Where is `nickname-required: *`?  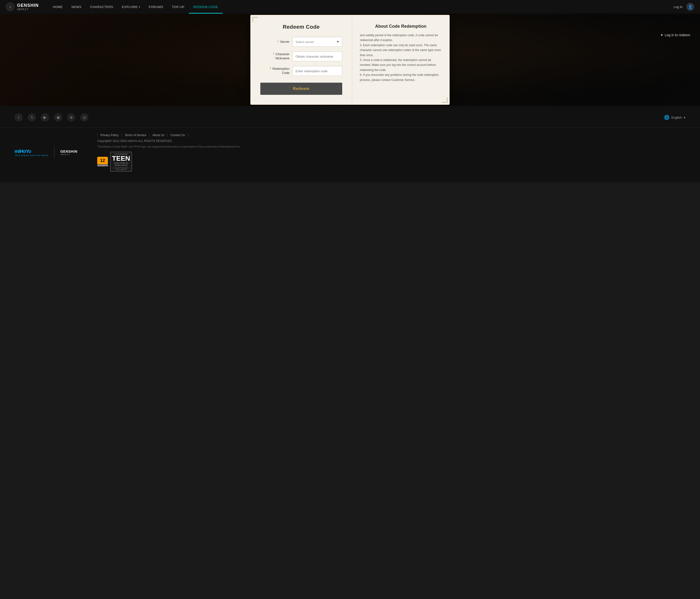
nickname-required: * is located at coordinates (274, 54).